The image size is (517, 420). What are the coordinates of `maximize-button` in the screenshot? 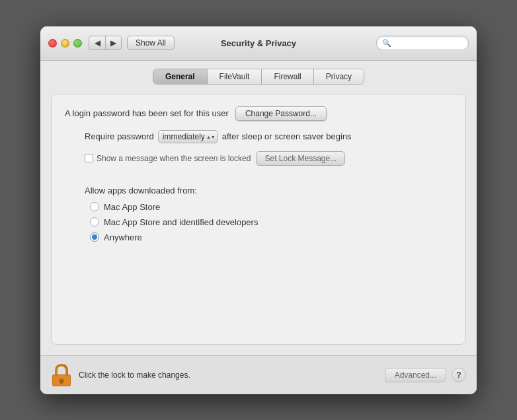 It's located at (78, 44).